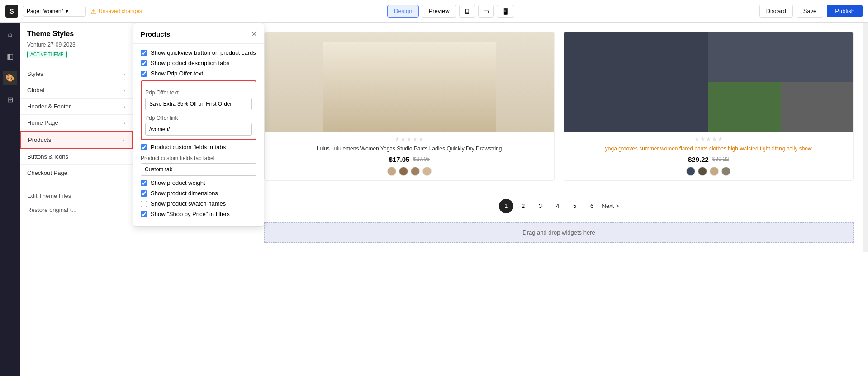 The image size is (868, 376). I want to click on sidebar-item-home-page: Home Page ›, so click(76, 123).